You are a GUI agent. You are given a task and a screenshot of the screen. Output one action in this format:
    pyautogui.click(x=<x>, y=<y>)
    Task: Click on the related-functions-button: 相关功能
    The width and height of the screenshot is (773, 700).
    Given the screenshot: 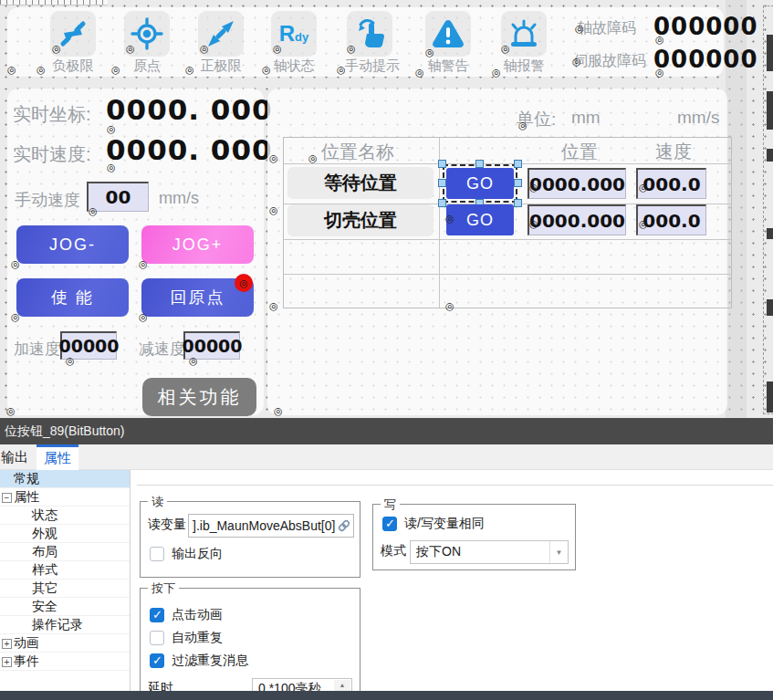 What is the action you would take?
    pyautogui.click(x=199, y=397)
    